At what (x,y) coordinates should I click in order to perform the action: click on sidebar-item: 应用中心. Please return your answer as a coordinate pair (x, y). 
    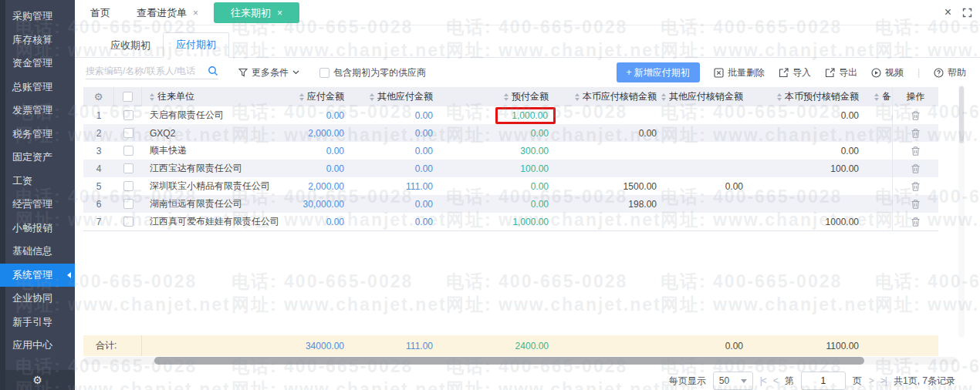
    Looking at the image, I should click on (37, 345).